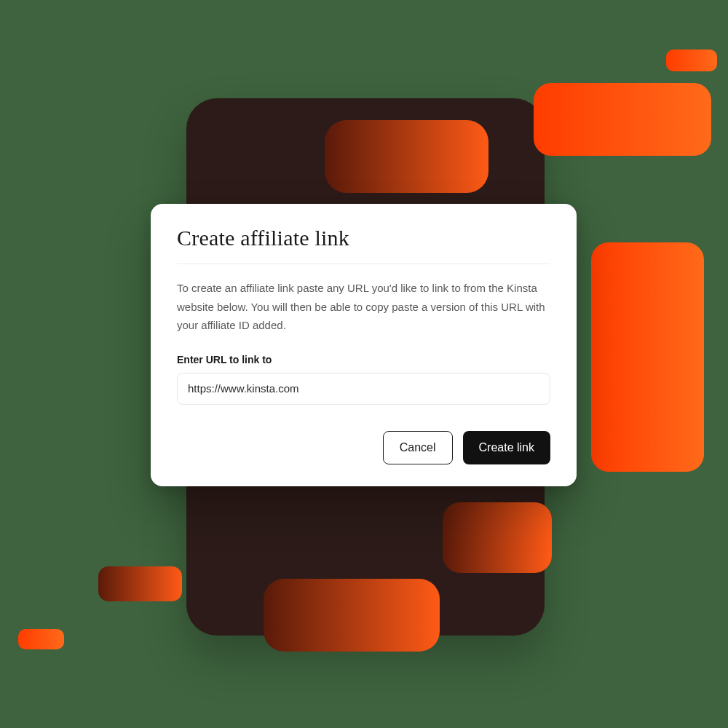 The image size is (728, 728). What do you see at coordinates (364, 238) in the screenshot?
I see `modal-title: Create affiliate link` at bounding box center [364, 238].